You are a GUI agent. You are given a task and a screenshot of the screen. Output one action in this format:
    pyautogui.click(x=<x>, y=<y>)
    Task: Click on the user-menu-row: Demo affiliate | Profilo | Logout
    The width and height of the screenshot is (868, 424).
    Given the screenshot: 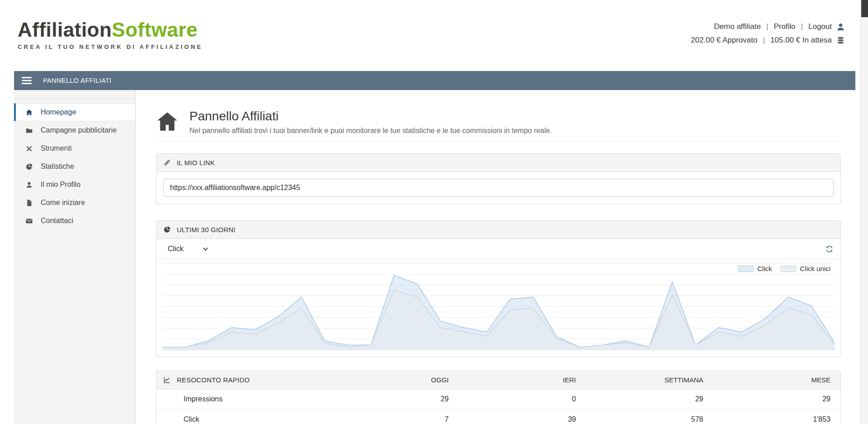 What is the action you would take?
    pyautogui.click(x=768, y=27)
    